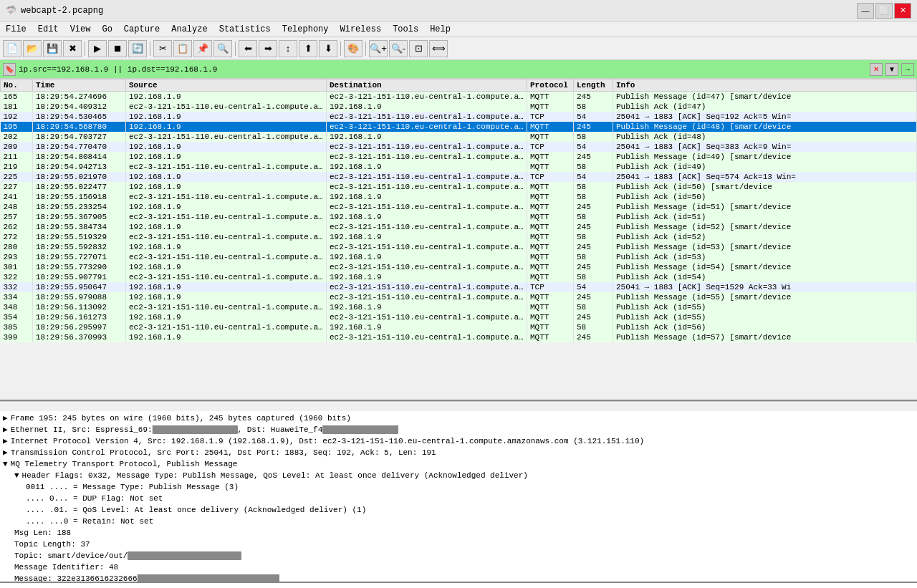 The image size is (917, 588). What do you see at coordinates (458, 453) in the screenshot?
I see `detail-tcp: ▶ Transmission Control Protocol, Src Por…` at bounding box center [458, 453].